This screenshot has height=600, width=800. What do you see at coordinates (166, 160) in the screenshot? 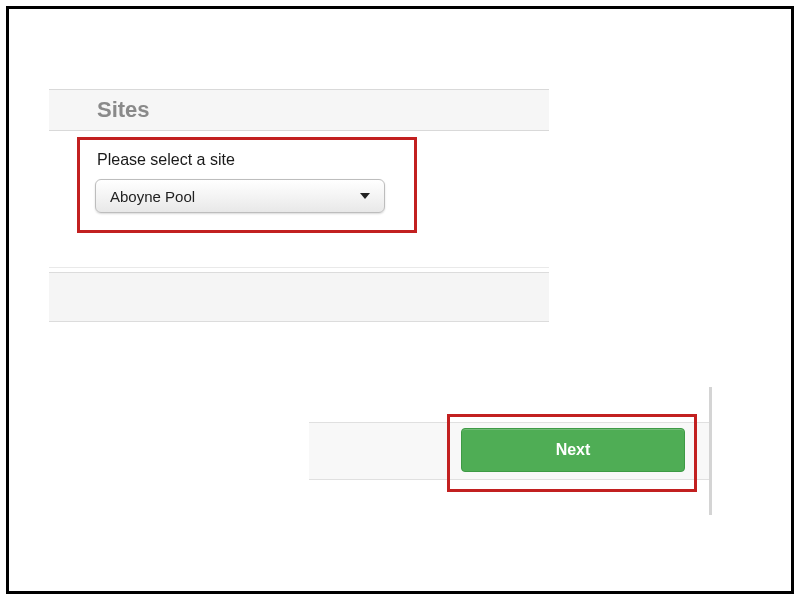
I see `site-select-label: Please select a site` at bounding box center [166, 160].